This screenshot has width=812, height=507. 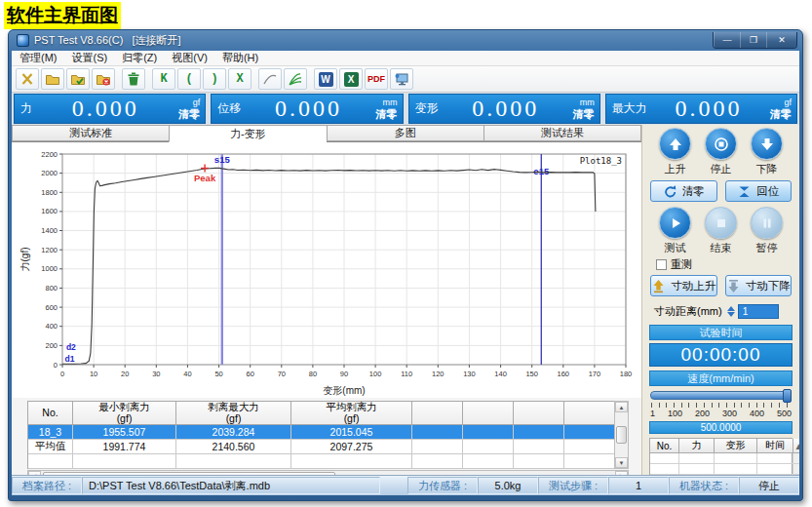 What do you see at coordinates (721, 223) in the screenshot?
I see `end-square-icon` at bounding box center [721, 223].